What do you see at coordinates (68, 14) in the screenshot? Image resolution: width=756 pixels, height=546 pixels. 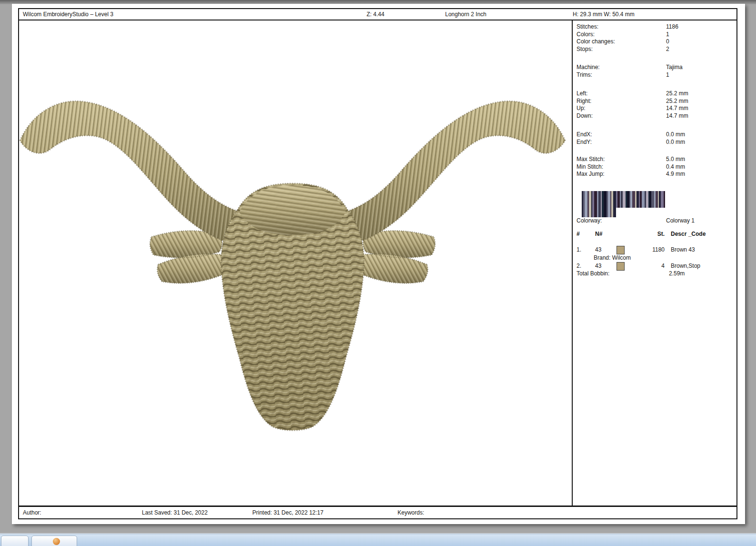 I see `app-title: Wilcom EmbroideryStudio – Level 3` at bounding box center [68, 14].